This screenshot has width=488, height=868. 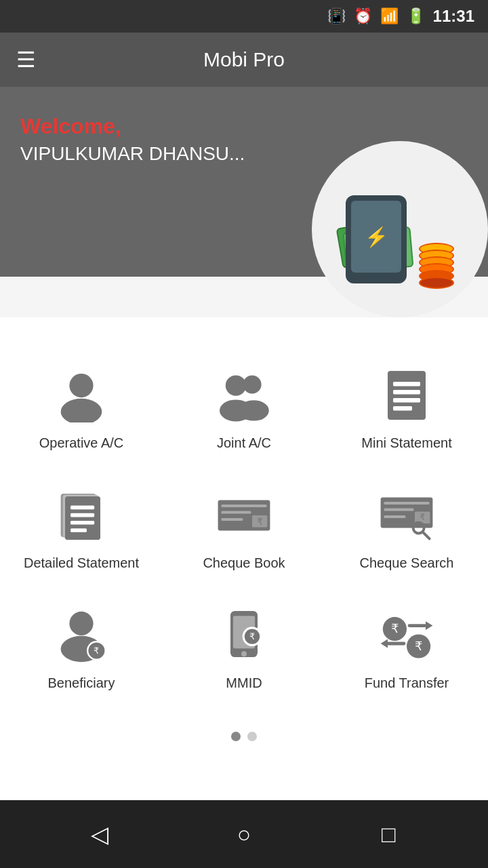 I want to click on menu-label-mmid: MMID, so click(x=244, y=684).